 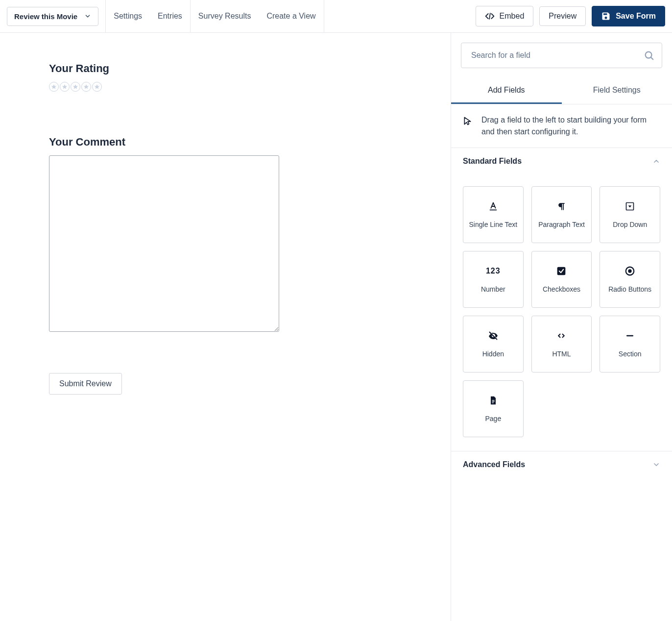 What do you see at coordinates (504, 16) in the screenshot?
I see `embed-button: Embed` at bounding box center [504, 16].